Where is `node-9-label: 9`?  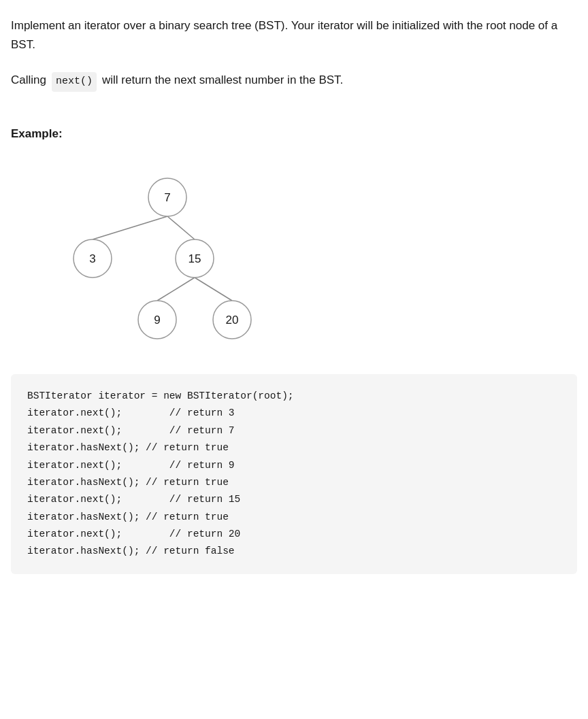 node-9-label: 9 is located at coordinates (157, 320).